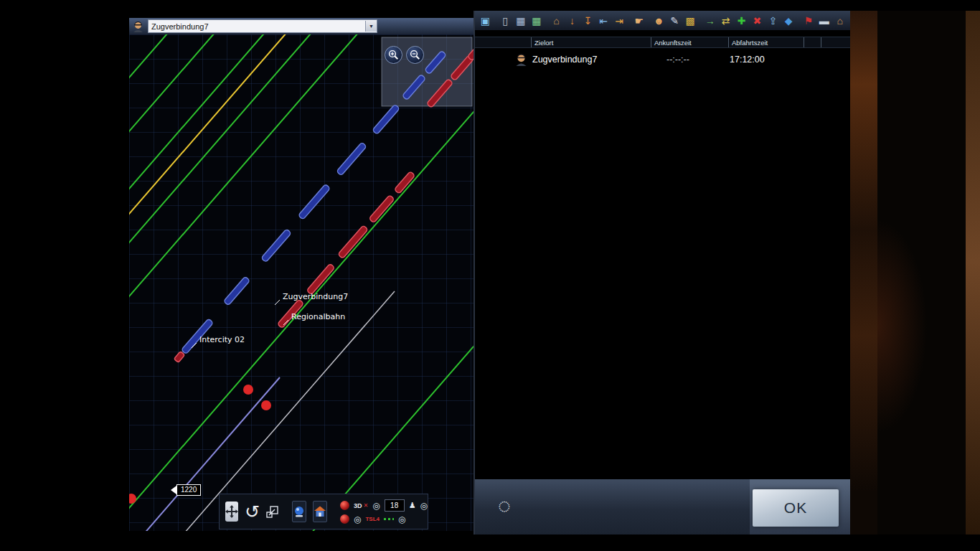  Describe the element at coordinates (620, 21) in the screenshot. I see `insert-after-icon: ⇥` at that location.